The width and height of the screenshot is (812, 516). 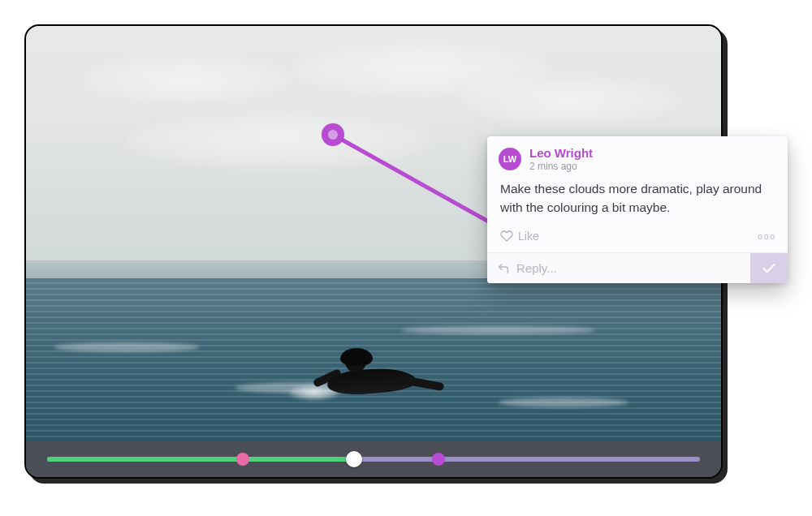 What do you see at coordinates (520, 236) in the screenshot?
I see `like-button: Like` at bounding box center [520, 236].